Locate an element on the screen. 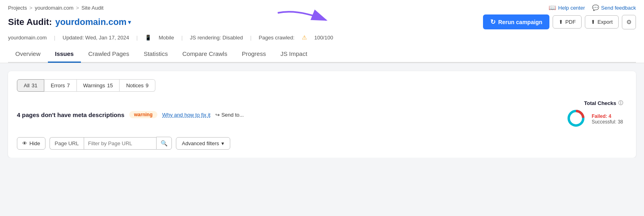  tab-compare-crawls: Compare Crawls is located at coordinates (205, 55).